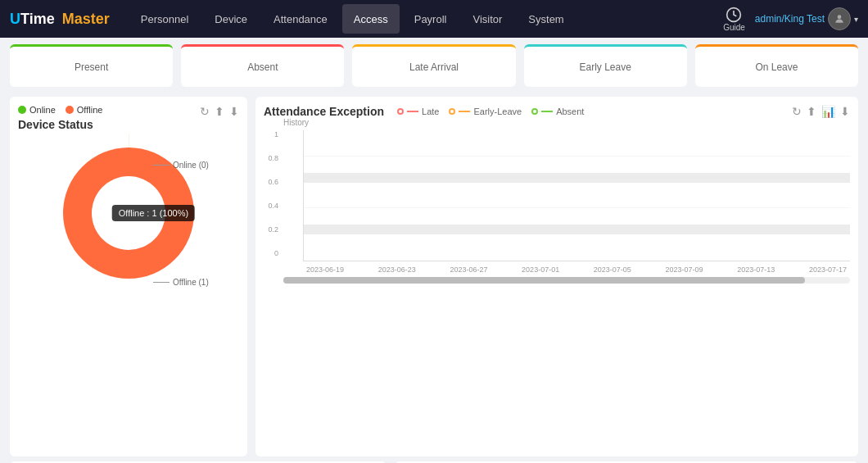 This screenshot has height=463, width=868. What do you see at coordinates (431, 19) in the screenshot?
I see `nav-payroll: Payroll` at bounding box center [431, 19].